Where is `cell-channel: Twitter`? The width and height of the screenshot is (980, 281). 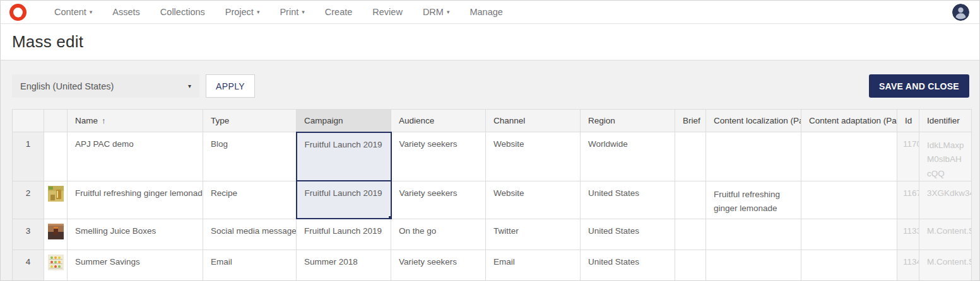 cell-channel: Twitter is located at coordinates (533, 234).